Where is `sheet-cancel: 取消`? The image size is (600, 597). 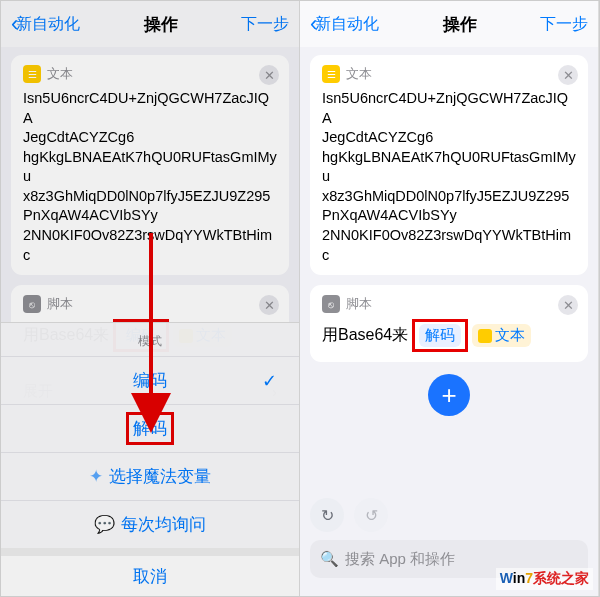
sheet-cancel: 取消 is located at coordinates (150, 572).